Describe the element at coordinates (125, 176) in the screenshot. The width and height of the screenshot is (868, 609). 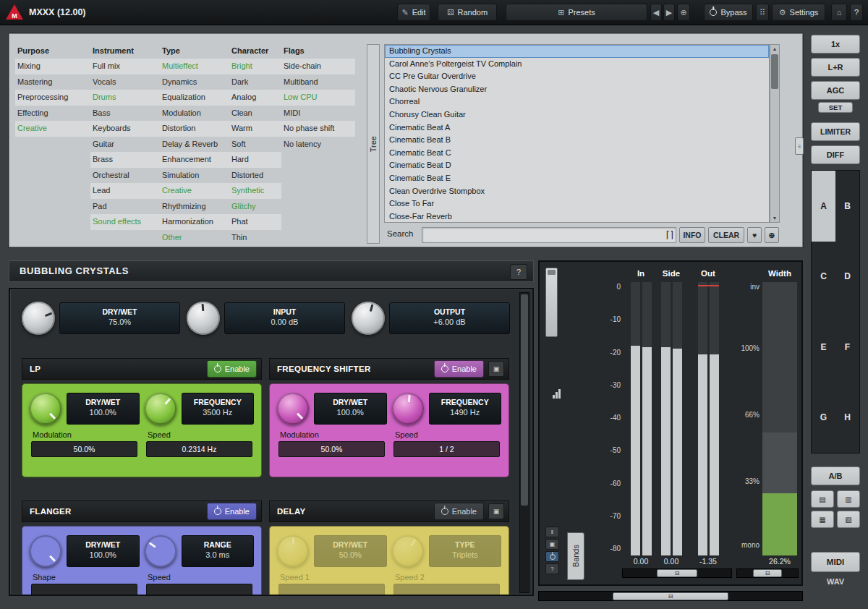
I see `tag-item: Orchestral` at that location.